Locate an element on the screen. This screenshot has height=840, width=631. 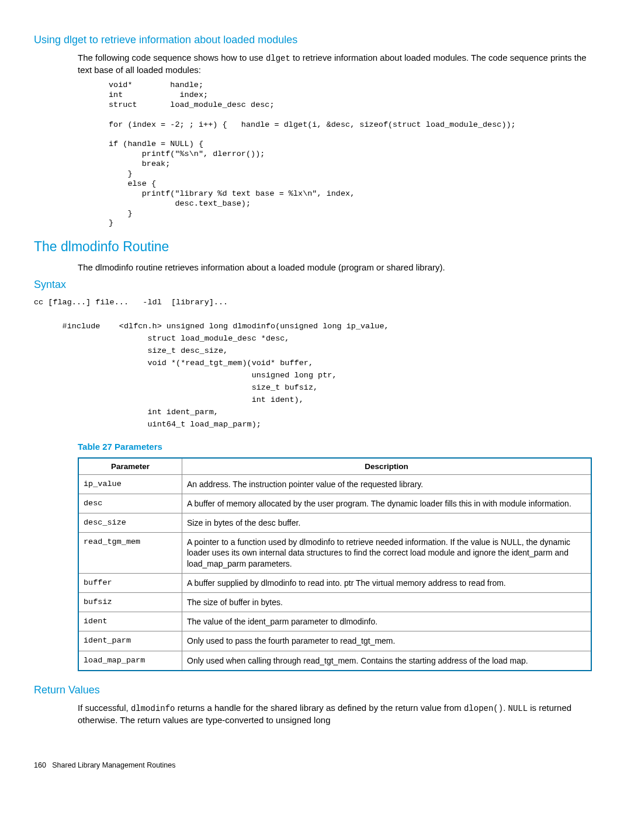
page-number: 160 is located at coordinates (40, 765).